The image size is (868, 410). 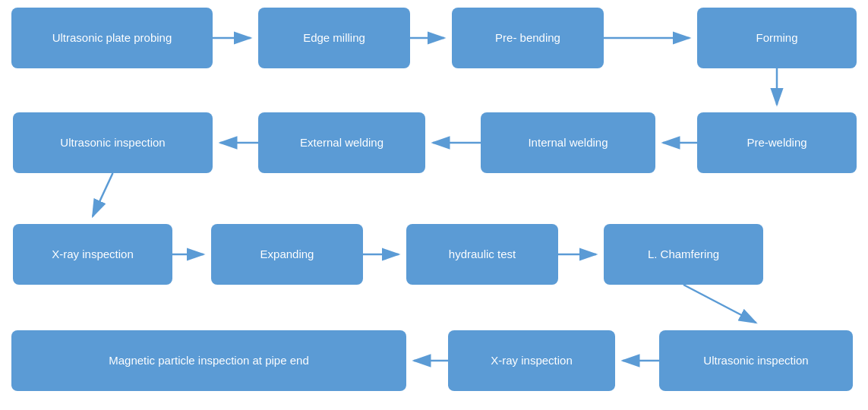 What do you see at coordinates (777, 38) in the screenshot?
I see `node-n4: Forming` at bounding box center [777, 38].